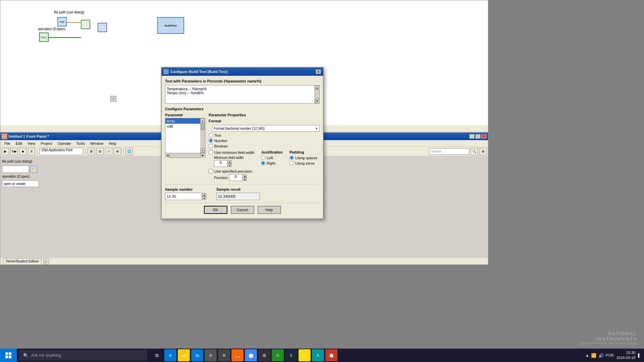 The width and height of the screenshot is (644, 362). Describe the element at coordinates (166, 72) in the screenshot. I see `dialog-icon: T` at that location.